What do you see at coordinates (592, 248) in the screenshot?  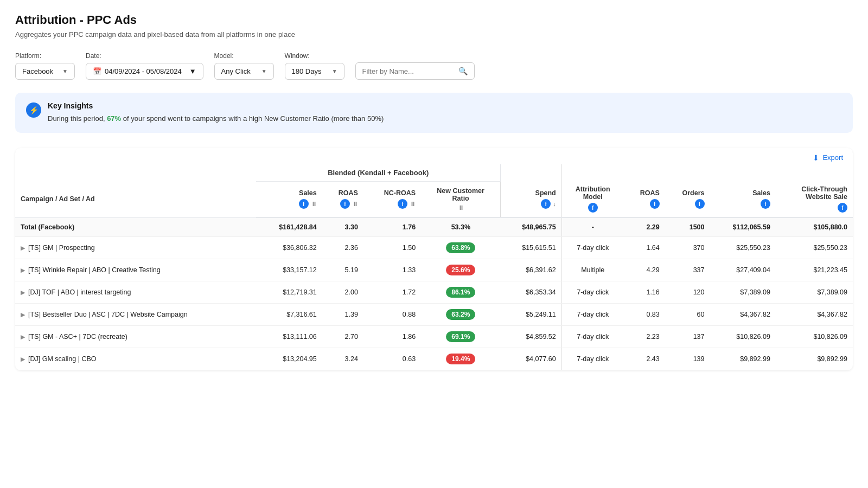 I see `attrmodel-cell-0: 7-day click` at bounding box center [592, 248].